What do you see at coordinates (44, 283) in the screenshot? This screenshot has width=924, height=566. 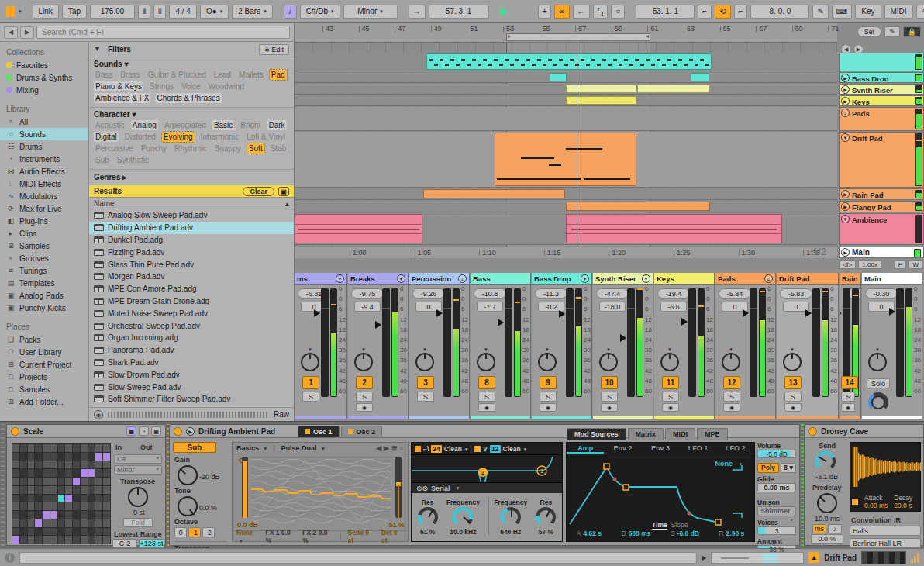 I see `sidebar-item-templates: ▤Templates` at bounding box center [44, 283].